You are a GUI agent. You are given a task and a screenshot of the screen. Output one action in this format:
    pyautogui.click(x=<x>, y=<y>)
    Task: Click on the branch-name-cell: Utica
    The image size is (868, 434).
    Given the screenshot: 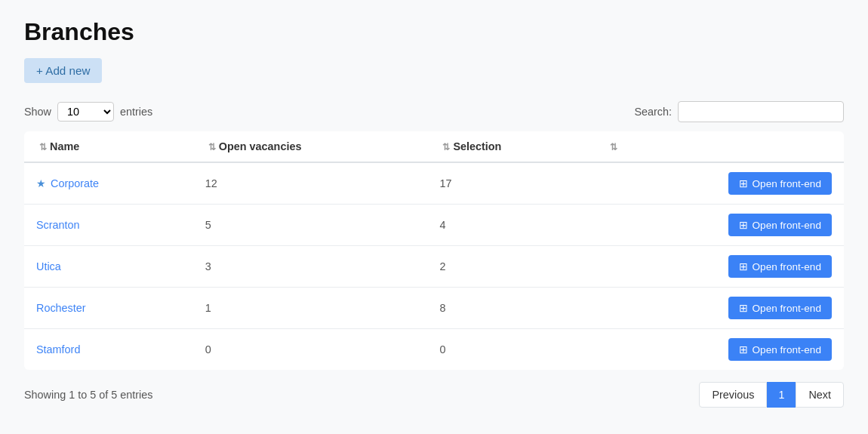 What is the action you would take?
    pyautogui.click(x=109, y=267)
    